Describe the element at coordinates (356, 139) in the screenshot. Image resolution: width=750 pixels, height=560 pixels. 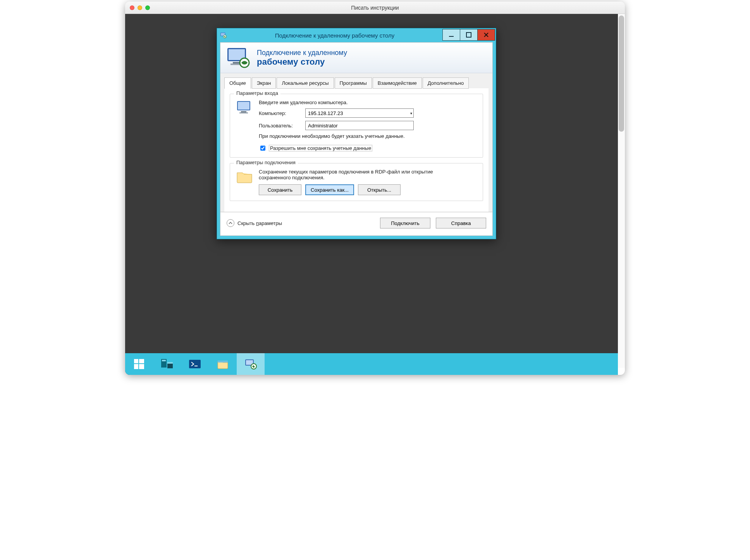
I see `rdp-body: Подключение к удаленному рабочему столу …` at that location.